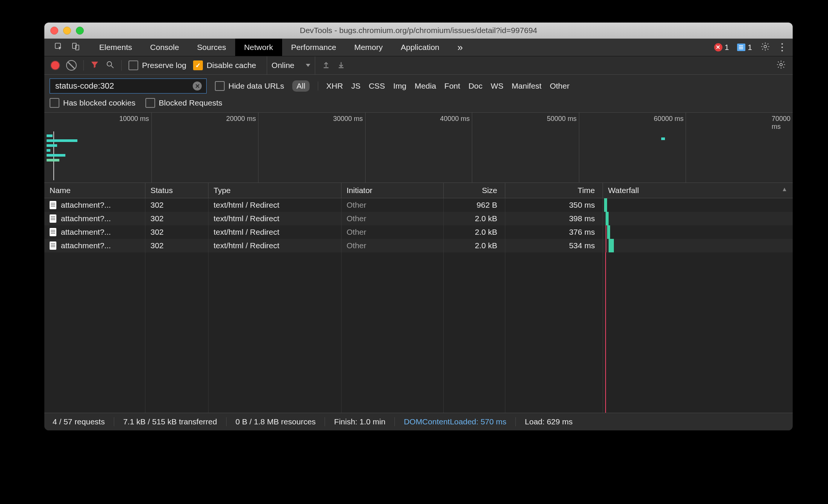 This screenshot has width=828, height=504. What do you see at coordinates (669, 119) in the screenshot?
I see `timeline-tick: 60000 ms` at bounding box center [669, 119].